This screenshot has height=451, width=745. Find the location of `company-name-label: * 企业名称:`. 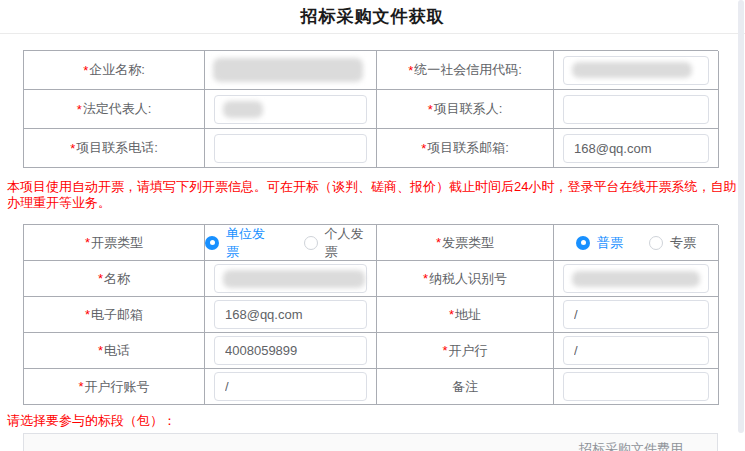

company-name-label: * 企业名称: is located at coordinates (114, 70).